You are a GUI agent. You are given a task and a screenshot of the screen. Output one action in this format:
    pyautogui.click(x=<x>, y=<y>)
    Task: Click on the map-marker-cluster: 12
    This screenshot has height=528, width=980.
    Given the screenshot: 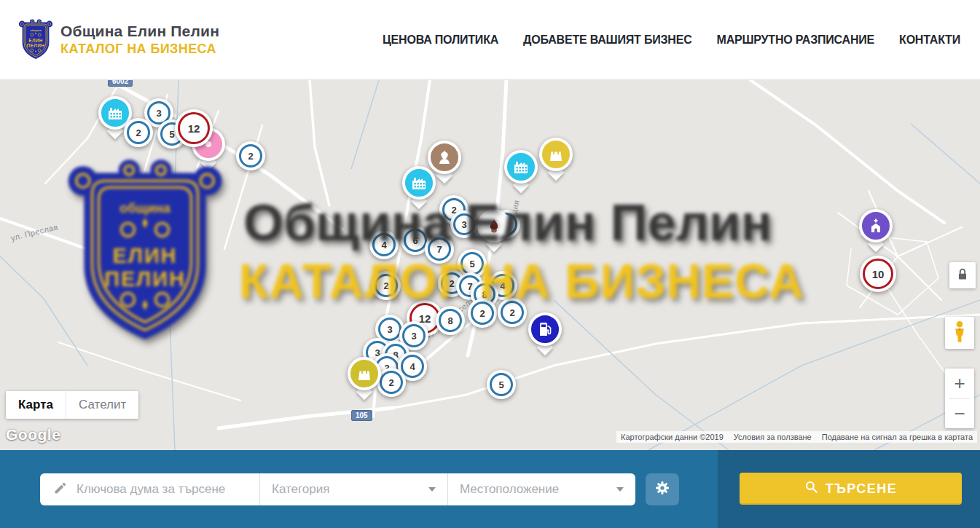 What is the action you would take?
    pyautogui.click(x=194, y=128)
    